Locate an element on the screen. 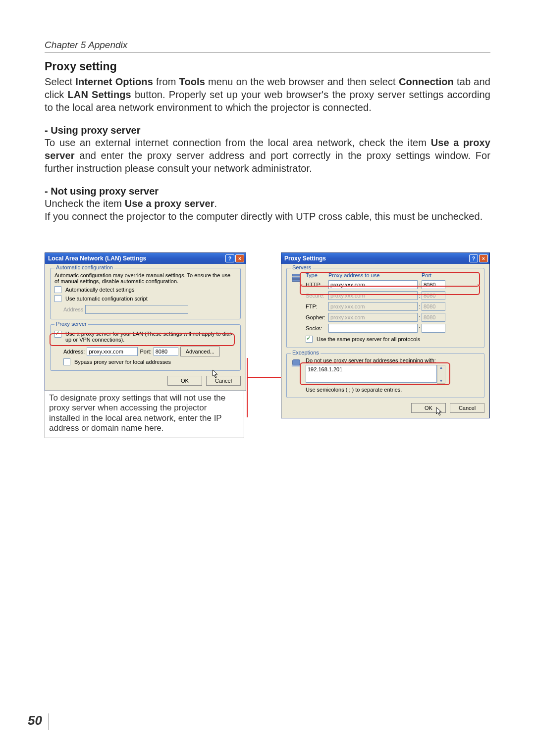 Image resolution: width=535 pixels, height=756 pixels. group-exceptions: Exceptions Do not use proxy server for a… is located at coordinates (385, 375).